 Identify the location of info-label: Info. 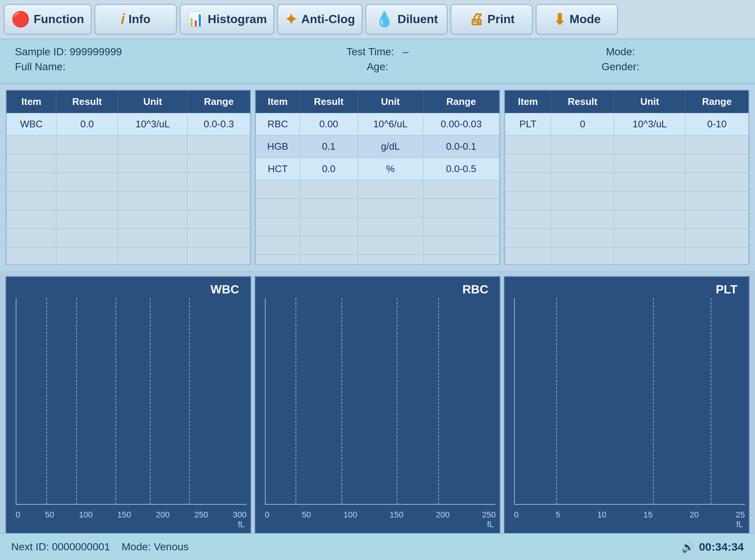
(140, 19).